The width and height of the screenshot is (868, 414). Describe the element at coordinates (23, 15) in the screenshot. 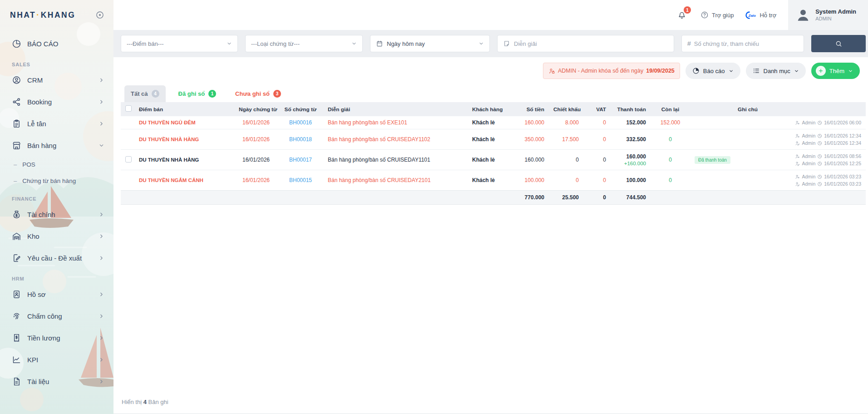

I see `logo-part1: NHAT` at that location.